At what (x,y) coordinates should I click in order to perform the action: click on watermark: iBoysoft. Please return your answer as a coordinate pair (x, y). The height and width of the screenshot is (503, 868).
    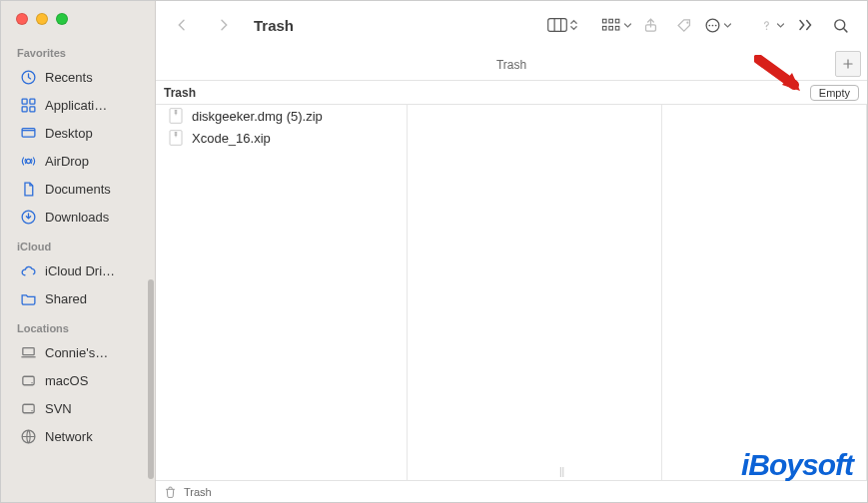
    Looking at the image, I should click on (797, 465).